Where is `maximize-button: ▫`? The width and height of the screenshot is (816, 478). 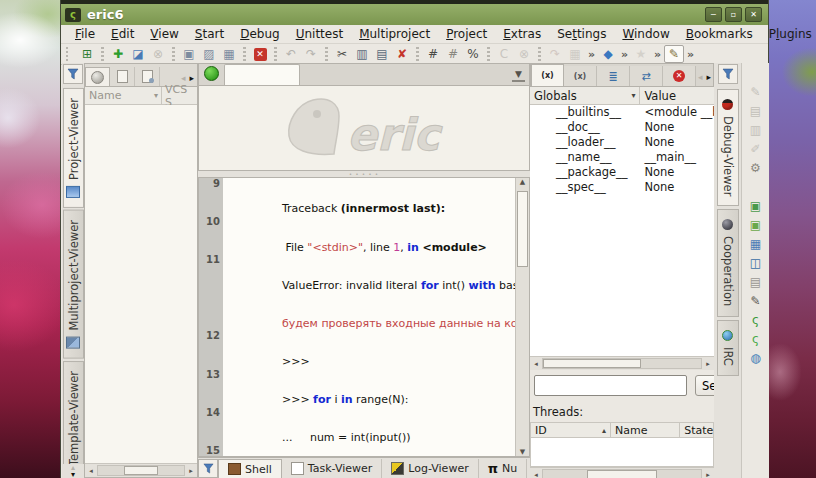
maximize-button: ▫ is located at coordinates (734, 14).